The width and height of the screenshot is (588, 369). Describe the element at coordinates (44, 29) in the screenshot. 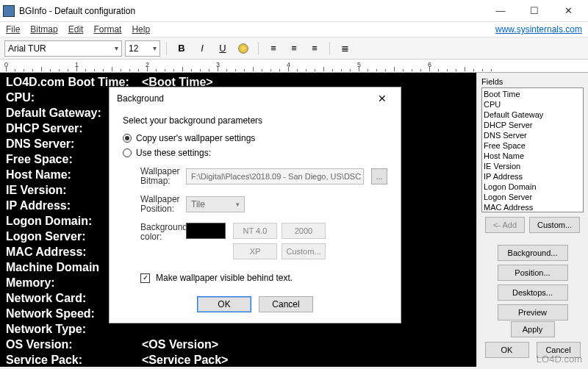

I see `menu-bitmap: Bitmap` at that location.